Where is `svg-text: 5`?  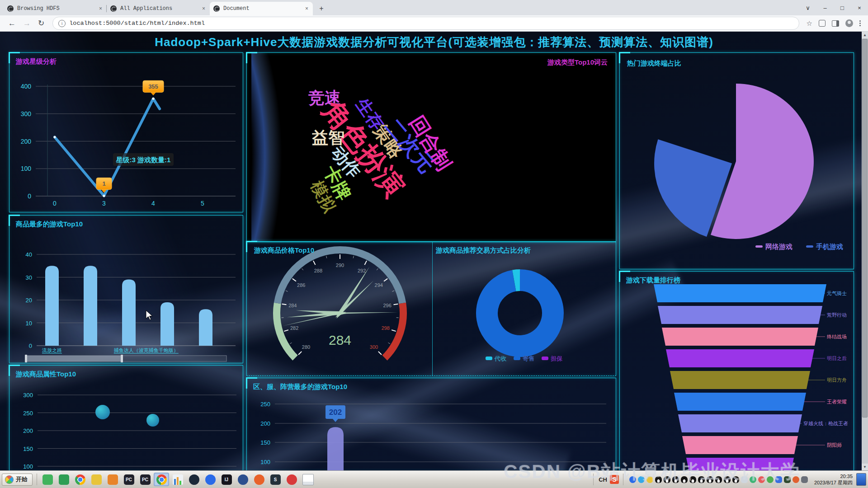
svg-text: 5 is located at coordinates (203, 203).